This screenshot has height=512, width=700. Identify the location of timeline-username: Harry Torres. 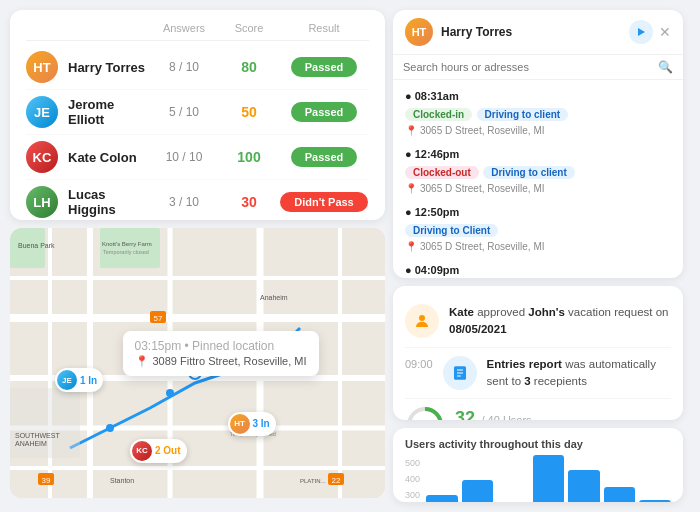
(476, 32).